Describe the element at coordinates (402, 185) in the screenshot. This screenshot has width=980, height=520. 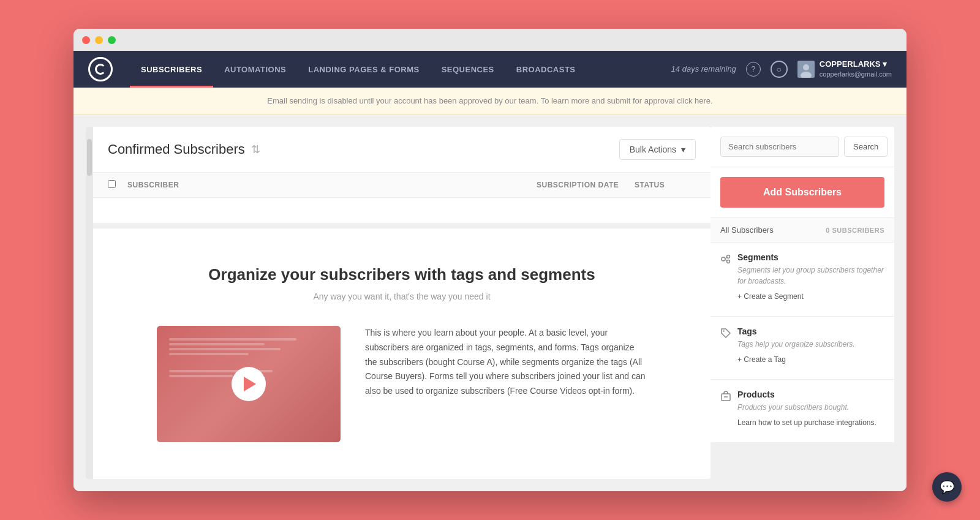
I see `table-header: SUBSCRIBER SUBSCRIPTION DATE STATUS` at that location.